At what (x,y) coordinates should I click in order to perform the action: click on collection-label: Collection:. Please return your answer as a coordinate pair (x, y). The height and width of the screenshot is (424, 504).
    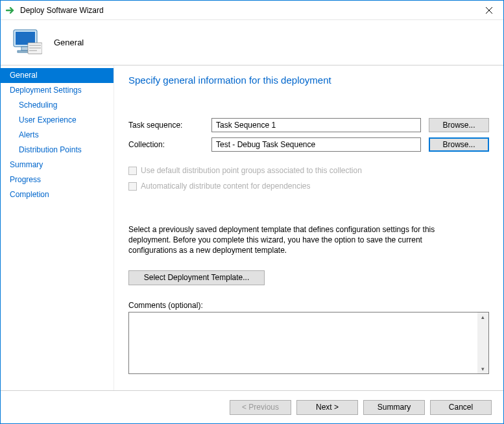
    Looking at the image, I should click on (170, 145).